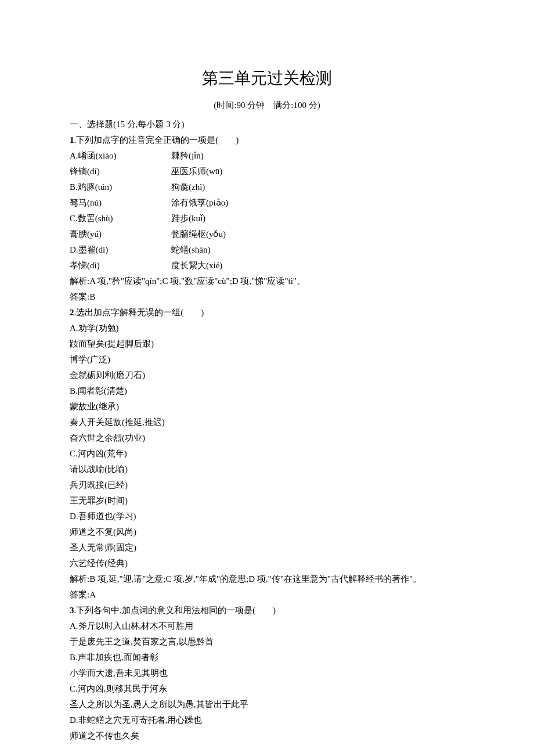  I want to click on q3-line: 小学而大遗,吾未见其明也, so click(267, 674).